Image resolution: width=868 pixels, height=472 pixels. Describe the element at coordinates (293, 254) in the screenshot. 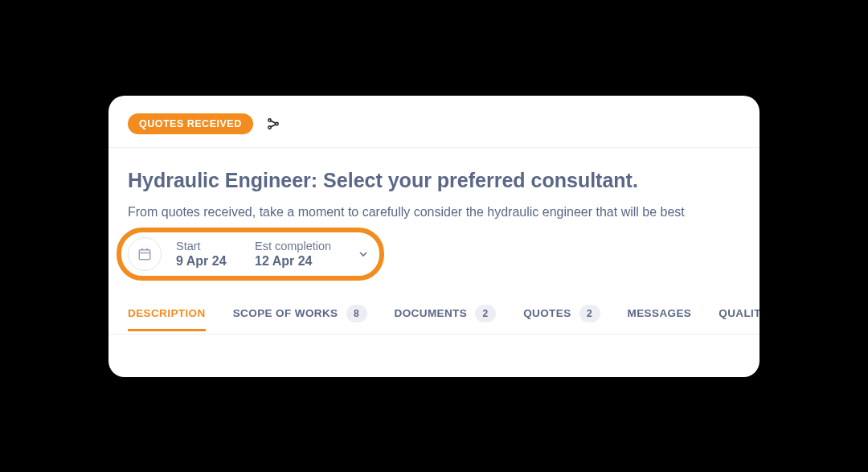

I see `completion-date-column: Est completion 12 Apr 24` at that location.